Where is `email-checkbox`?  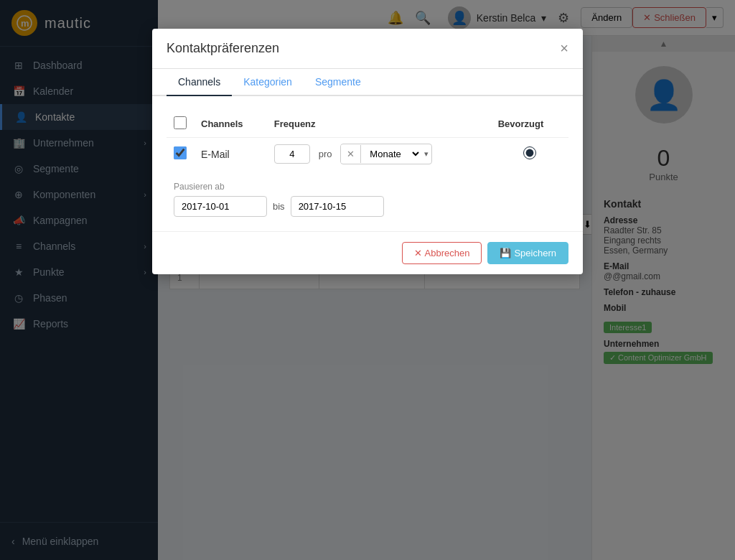 email-checkbox is located at coordinates (180, 153).